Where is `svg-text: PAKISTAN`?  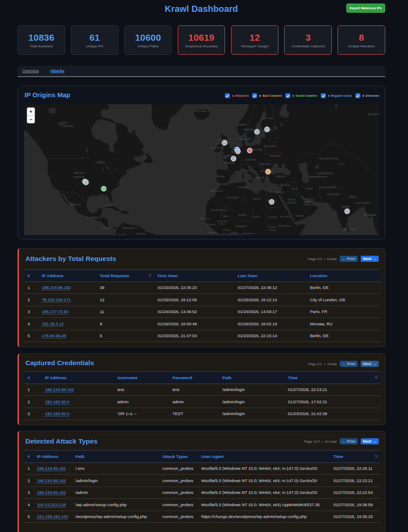 svg-text: PAKISTAN is located at coordinates (333, 194).